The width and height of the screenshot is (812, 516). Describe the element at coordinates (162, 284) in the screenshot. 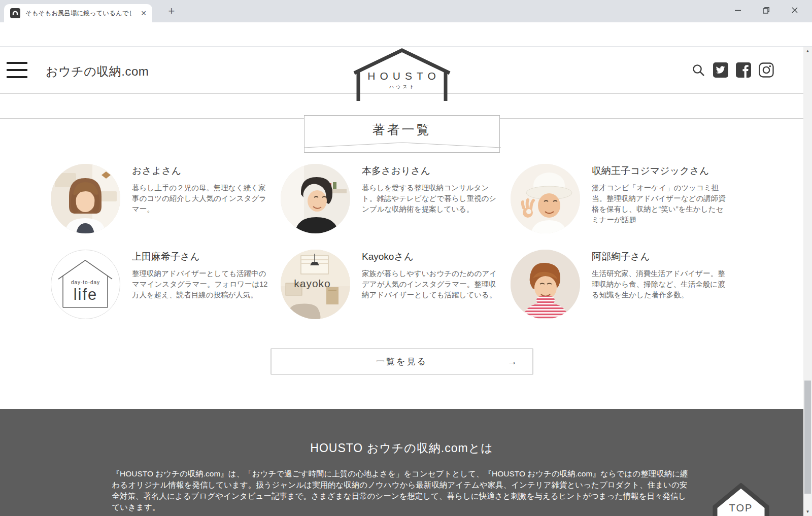

I see `author-card: day-to-day life 上田麻希子さん 整理収納アドバイザーとしても活躍…` at that location.